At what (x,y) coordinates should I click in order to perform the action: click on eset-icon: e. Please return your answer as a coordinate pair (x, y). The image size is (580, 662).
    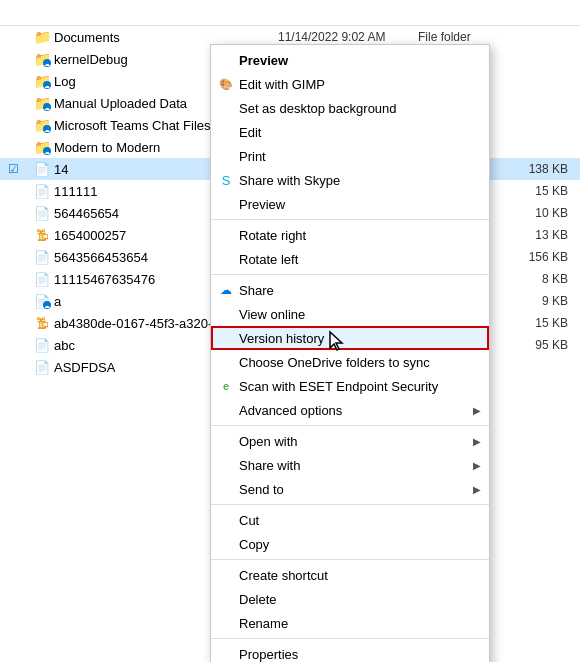
    Looking at the image, I should click on (226, 386).